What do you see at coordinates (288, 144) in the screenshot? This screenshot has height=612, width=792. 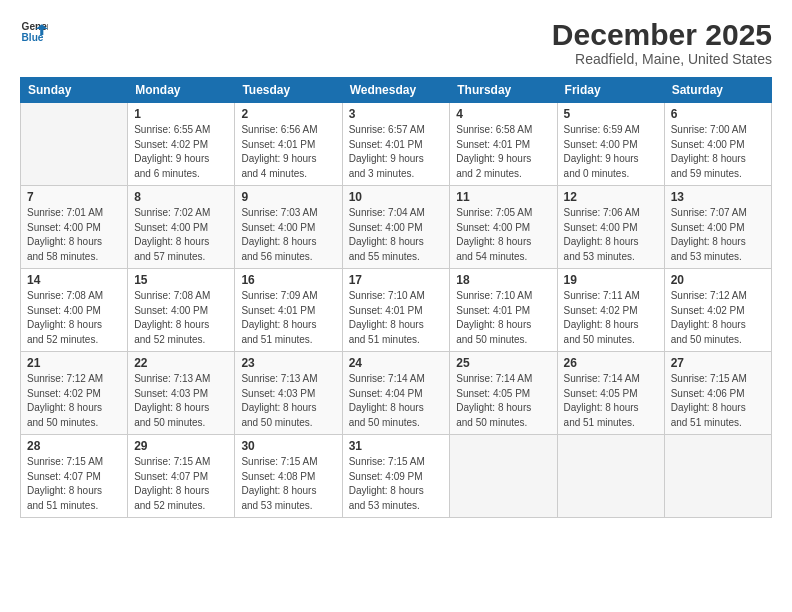 I see `table-row: 2Sunrise: 6:56 AMSunset: 4:01 PMDaylight…` at bounding box center [288, 144].